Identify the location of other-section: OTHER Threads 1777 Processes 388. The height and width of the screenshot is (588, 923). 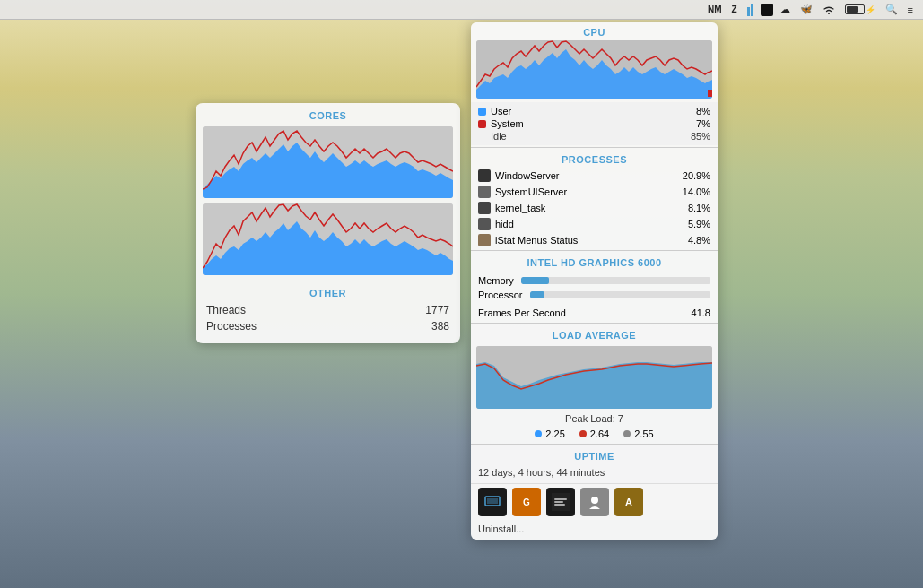
(328, 307).